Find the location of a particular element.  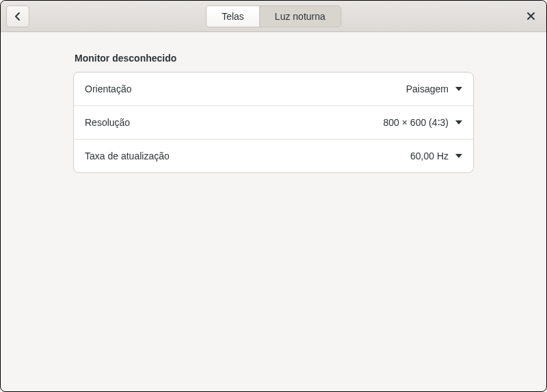

back-button is located at coordinates (18, 16).